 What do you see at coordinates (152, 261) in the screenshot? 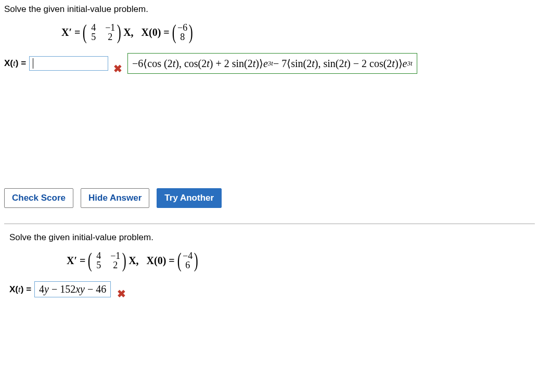
I see `eq-mid-2: X, X(0) =` at bounding box center [152, 261].